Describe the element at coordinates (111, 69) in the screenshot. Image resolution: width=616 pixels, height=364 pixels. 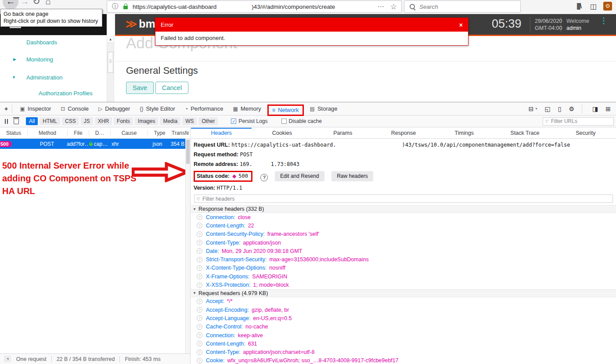
I see `sidebar-scrollbar: ▲` at that location.